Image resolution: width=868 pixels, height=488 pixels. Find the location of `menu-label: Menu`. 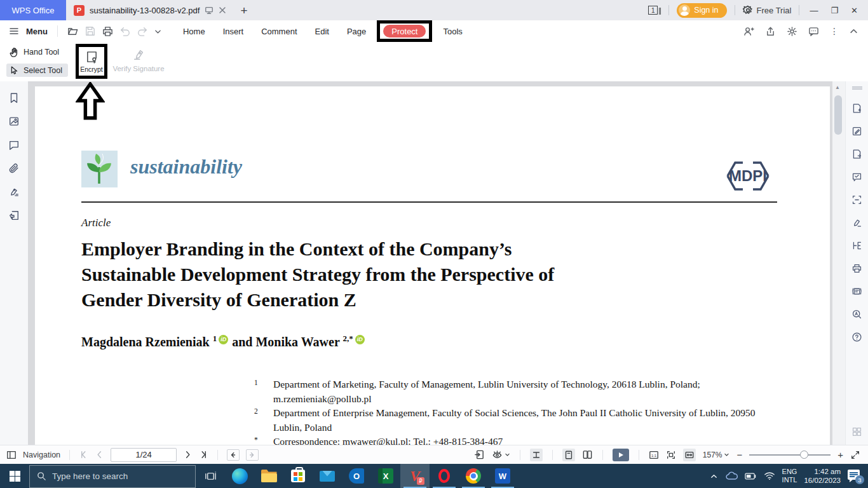

menu-label: Menu is located at coordinates (37, 32).